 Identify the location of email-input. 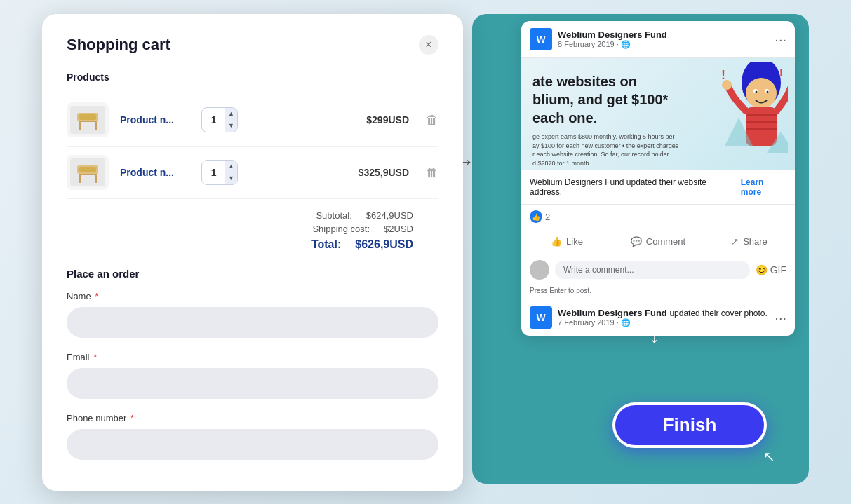
(253, 383).